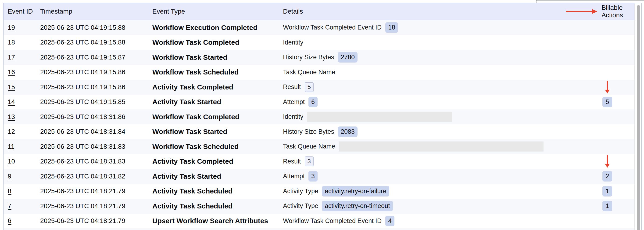  I want to click on detail-label: Result, so click(292, 87).